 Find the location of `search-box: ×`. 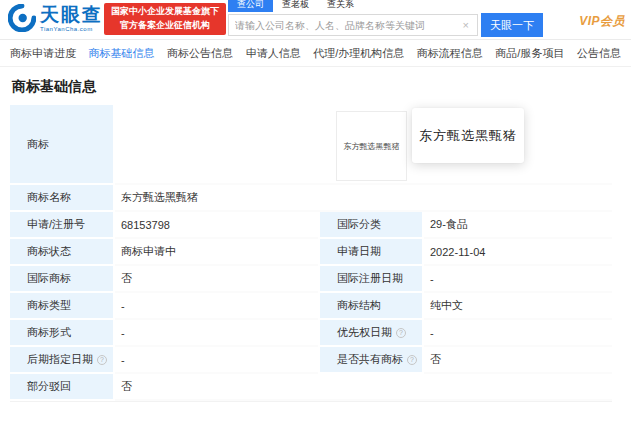

search-box: × is located at coordinates (353, 25).